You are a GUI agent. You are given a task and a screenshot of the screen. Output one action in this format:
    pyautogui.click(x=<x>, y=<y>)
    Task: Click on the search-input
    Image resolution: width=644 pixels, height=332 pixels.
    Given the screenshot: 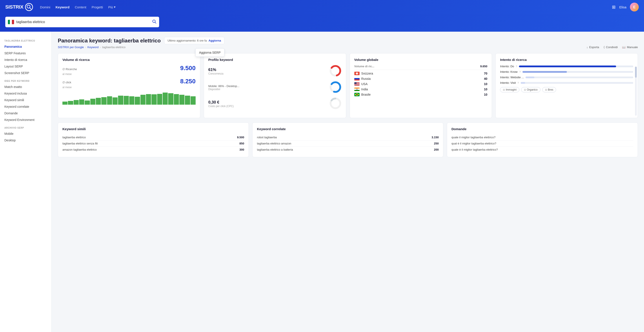 What is the action you would take?
    pyautogui.click(x=83, y=22)
    